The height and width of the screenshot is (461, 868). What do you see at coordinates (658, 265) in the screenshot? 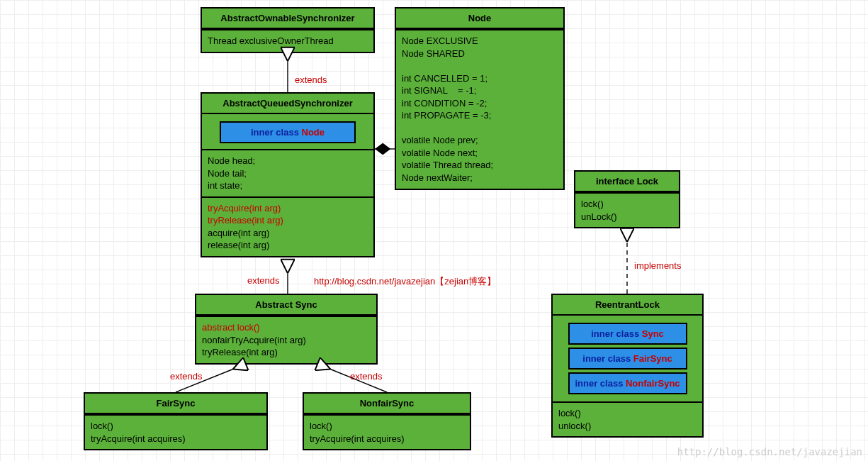
I see `label-implements: implements` at bounding box center [658, 265].